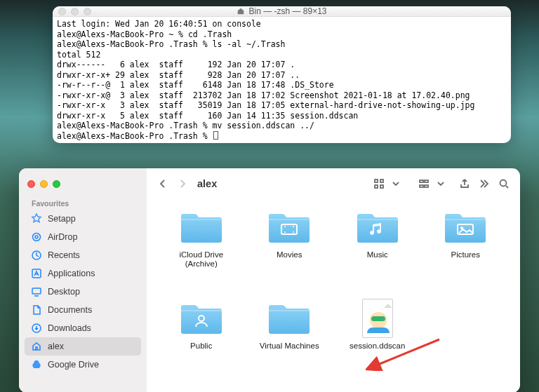 Image resolution: width=539 pixels, height=392 pixels. Describe the element at coordinates (378, 318) in the screenshot. I see `document-icon` at that location.